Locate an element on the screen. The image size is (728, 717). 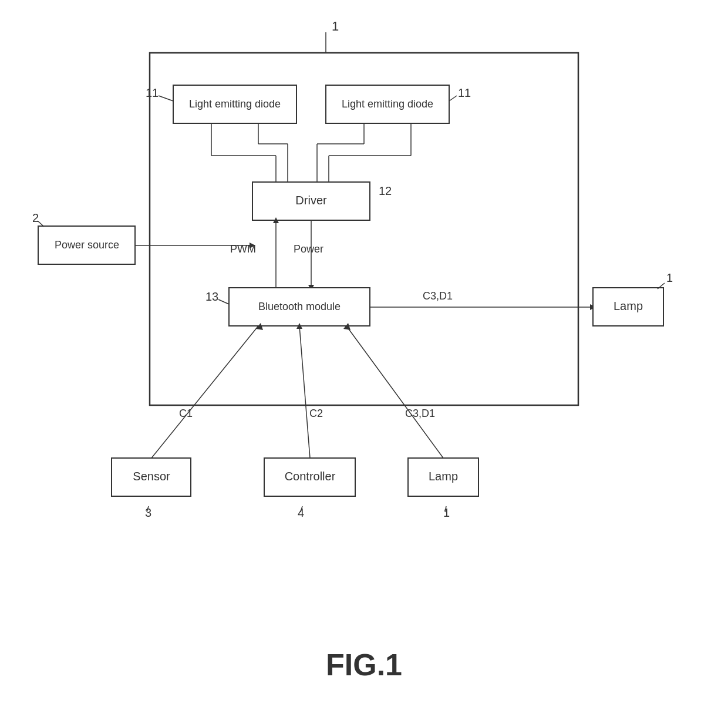
c3d1-right-label: C3,D1 is located at coordinates (438, 296).